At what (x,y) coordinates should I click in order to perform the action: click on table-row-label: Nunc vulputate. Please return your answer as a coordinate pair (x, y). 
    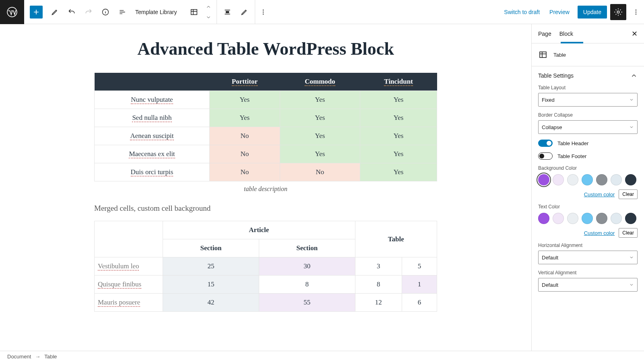
    Looking at the image, I should click on (152, 100).